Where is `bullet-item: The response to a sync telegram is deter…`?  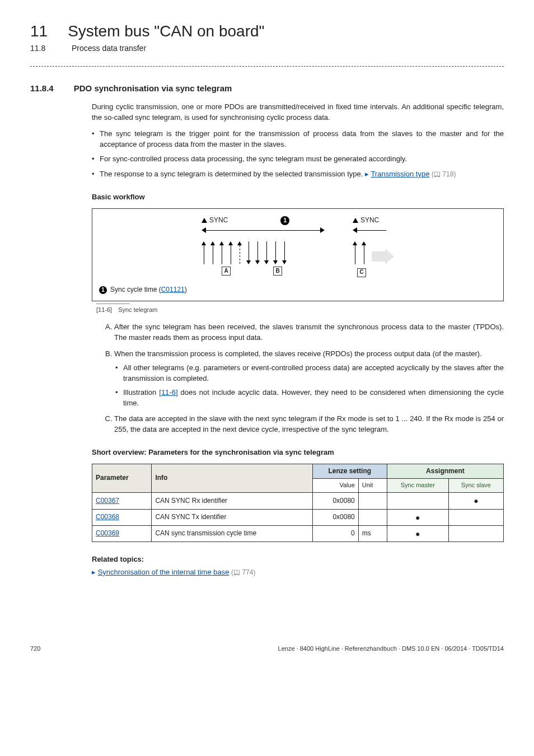
bullet-item: The response to a sync telegram is deter… is located at coordinates (298, 175).